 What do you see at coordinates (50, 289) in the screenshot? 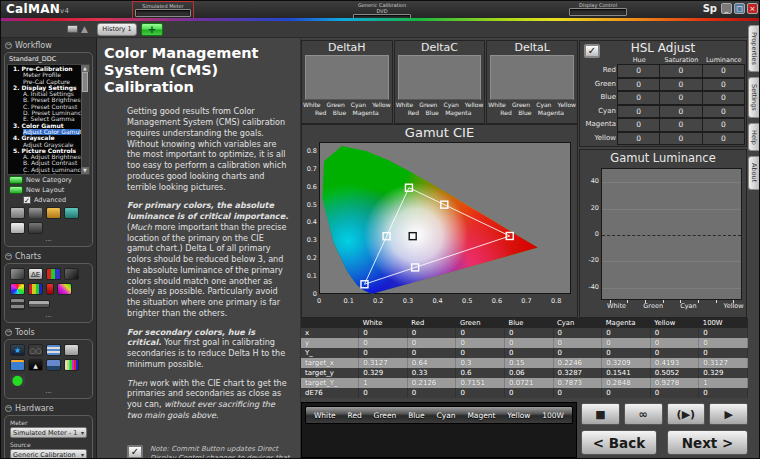
I see `chart-thermometer-icon` at bounding box center [50, 289].